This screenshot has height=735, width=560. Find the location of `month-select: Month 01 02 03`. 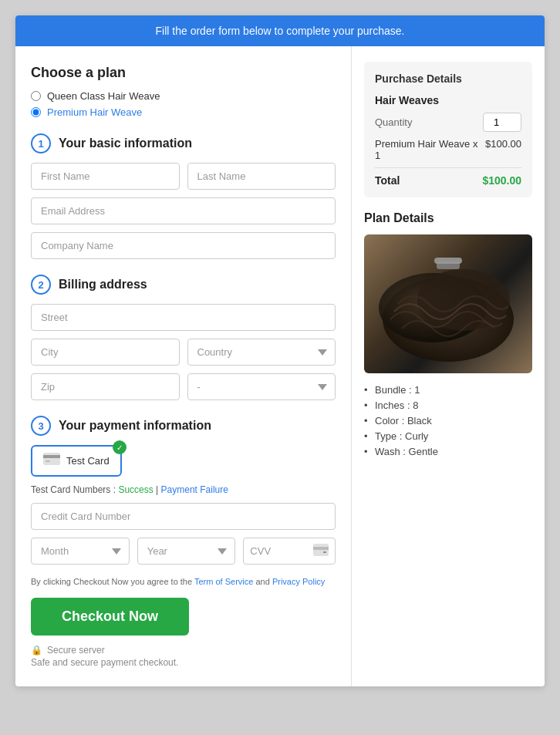

month-select: Month 01 02 03 is located at coordinates (80, 551).